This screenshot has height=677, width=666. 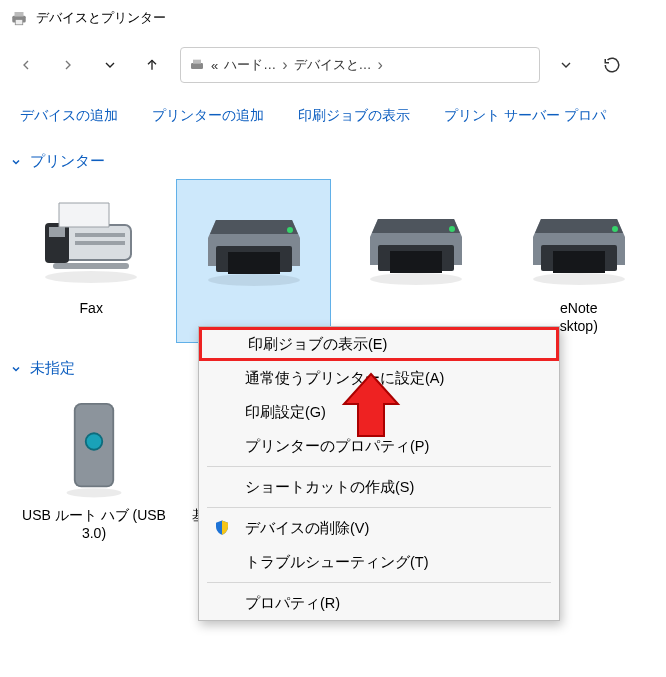 What do you see at coordinates (152, 65) in the screenshot?
I see `up-button` at bounding box center [152, 65].